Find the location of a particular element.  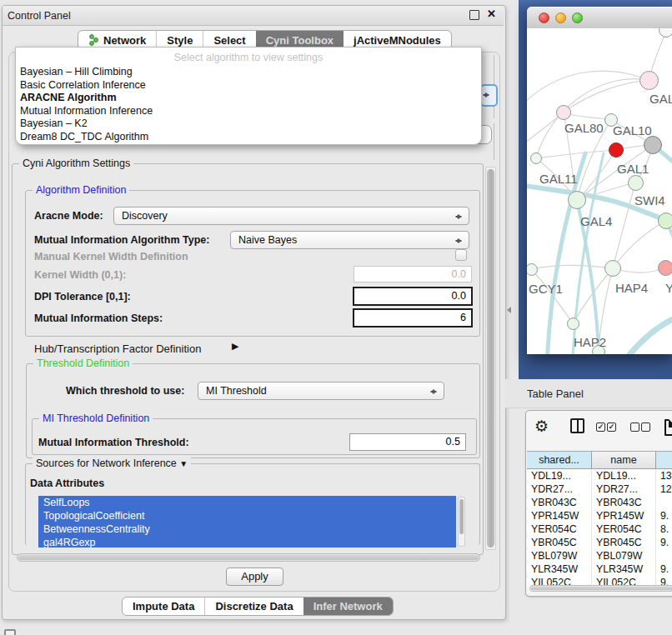

node-label: HAP4 is located at coordinates (632, 288).